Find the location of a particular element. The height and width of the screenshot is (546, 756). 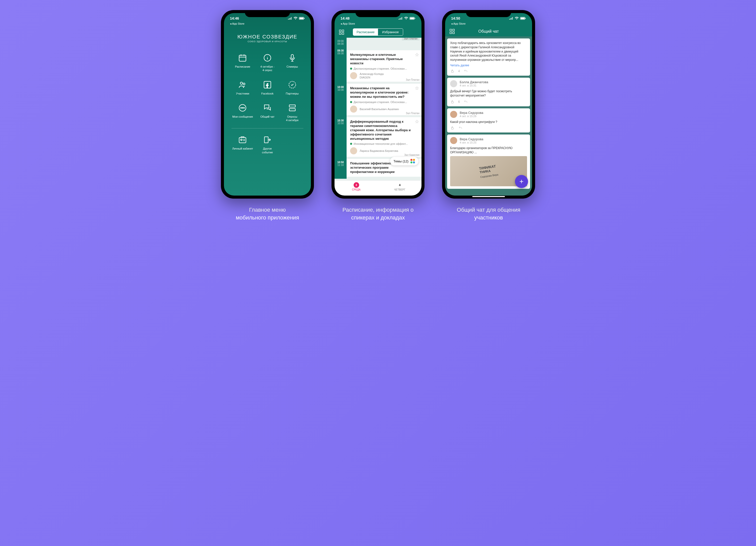

day-number: 4 is located at coordinates (400, 185).